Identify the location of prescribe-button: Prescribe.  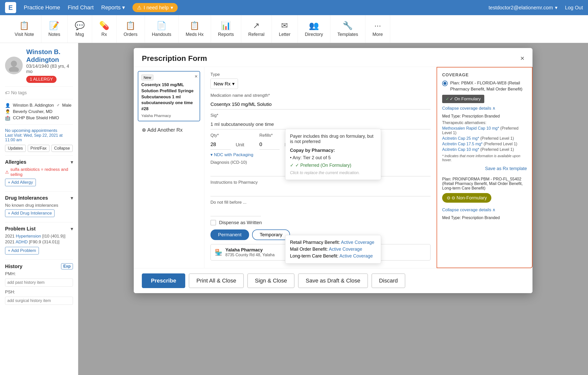
(164, 281).